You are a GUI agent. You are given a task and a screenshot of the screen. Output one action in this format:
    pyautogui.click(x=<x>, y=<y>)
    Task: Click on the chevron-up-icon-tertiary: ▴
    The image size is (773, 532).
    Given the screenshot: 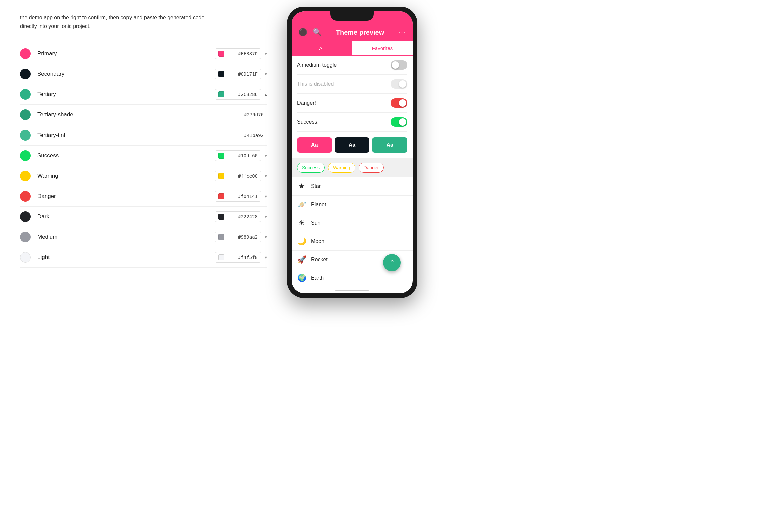 What is the action you would take?
    pyautogui.click(x=266, y=94)
    